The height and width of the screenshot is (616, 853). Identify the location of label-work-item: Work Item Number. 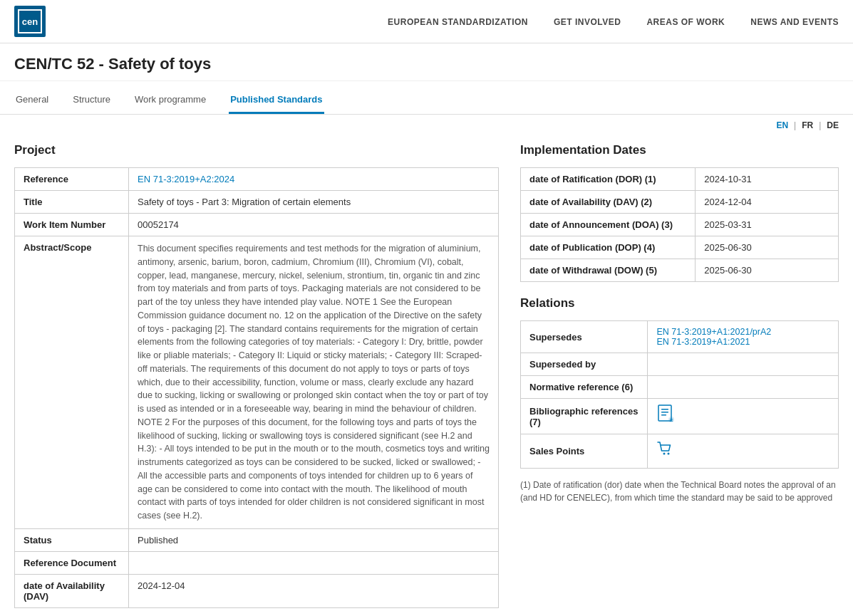
(72, 225).